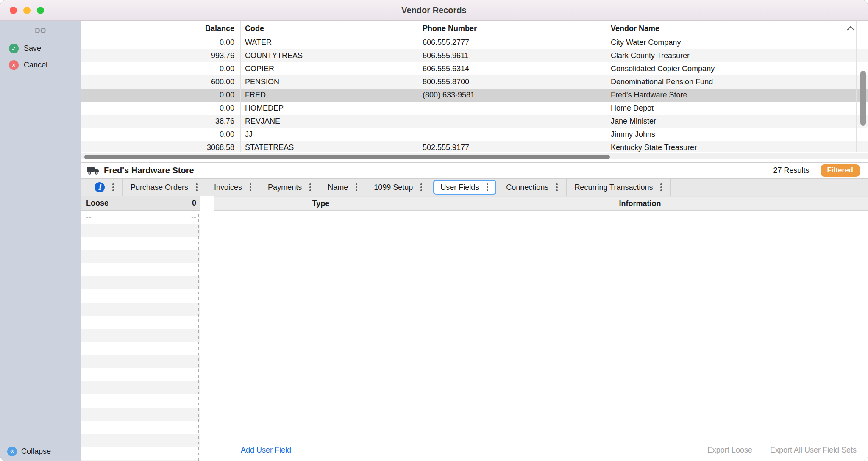  What do you see at coordinates (290, 187) in the screenshot?
I see `tab-payments: Payments` at bounding box center [290, 187].